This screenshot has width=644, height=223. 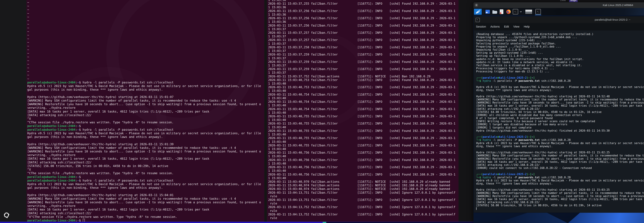 I want to click on workspace-pager, so click(x=529, y=12).